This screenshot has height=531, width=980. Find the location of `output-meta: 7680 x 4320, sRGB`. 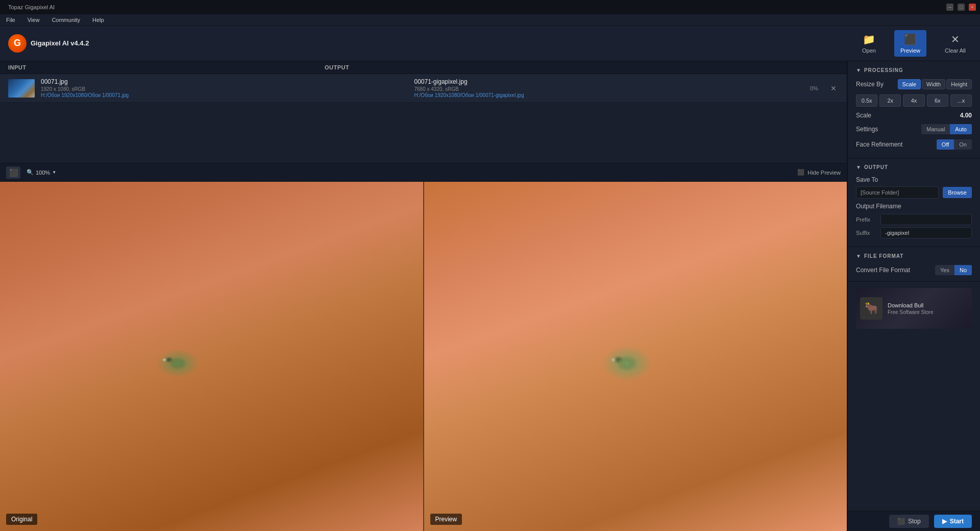

output-meta: 7680 x 4320, sRGB is located at coordinates (598, 89).